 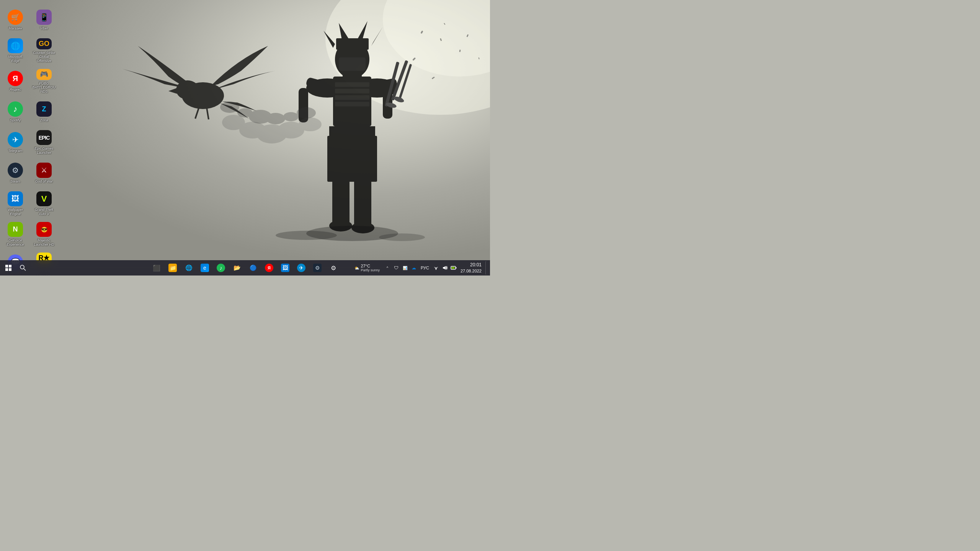 I want to click on taskbar-pinned-apps: ⬛ 📁 🌐 e ♪ 📂 🔵 Я 🖼, so click(x=245, y=268).